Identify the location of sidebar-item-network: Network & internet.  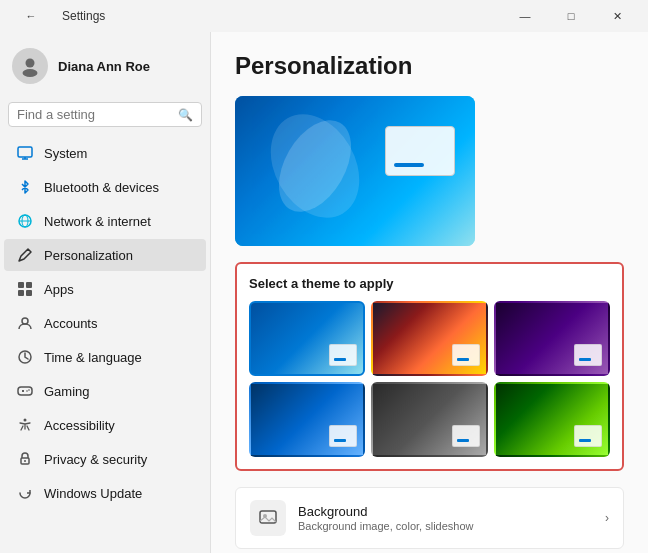
(105, 221).